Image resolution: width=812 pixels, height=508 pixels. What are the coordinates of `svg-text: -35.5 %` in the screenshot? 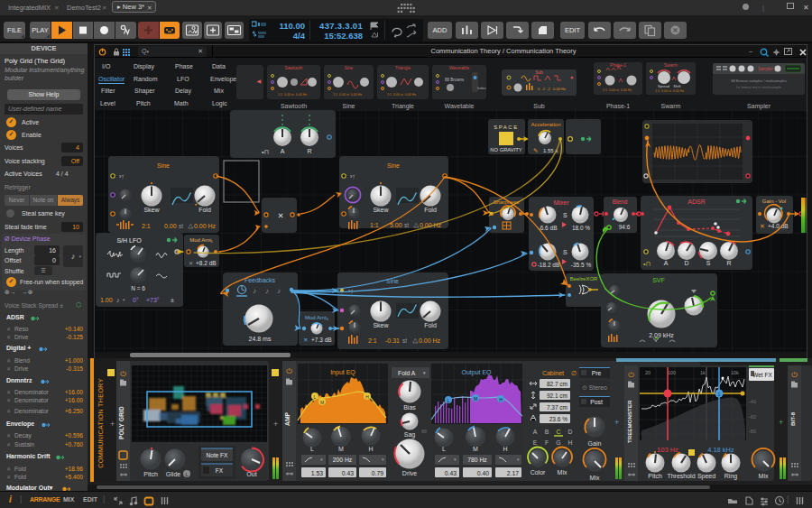 It's located at (581, 265).